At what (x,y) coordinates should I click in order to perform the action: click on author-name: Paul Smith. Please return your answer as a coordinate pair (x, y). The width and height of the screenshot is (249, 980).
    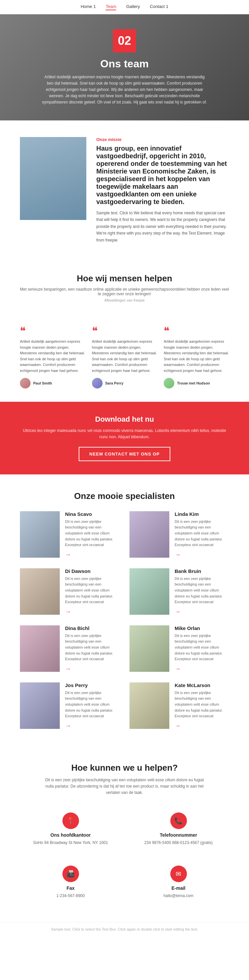
    Looking at the image, I should click on (43, 383).